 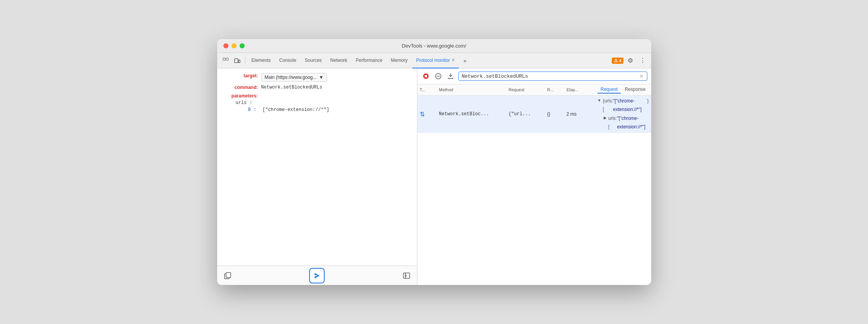 What do you see at coordinates (555, 90) in the screenshot?
I see `col-header-r: R...` at bounding box center [555, 90].